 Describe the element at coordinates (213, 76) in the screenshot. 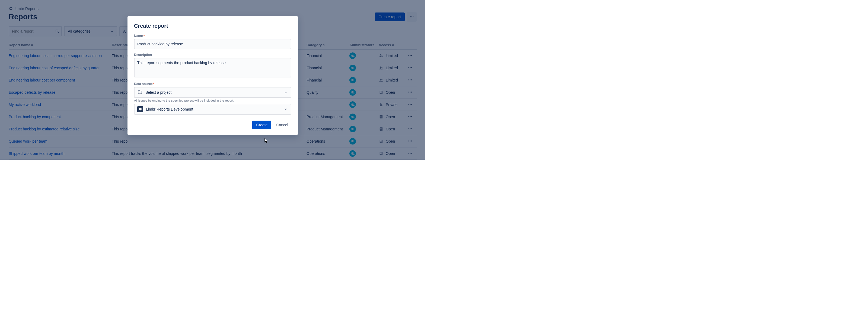

I see `create-report-modal: Create report Name* Description Data sou…` at that location.